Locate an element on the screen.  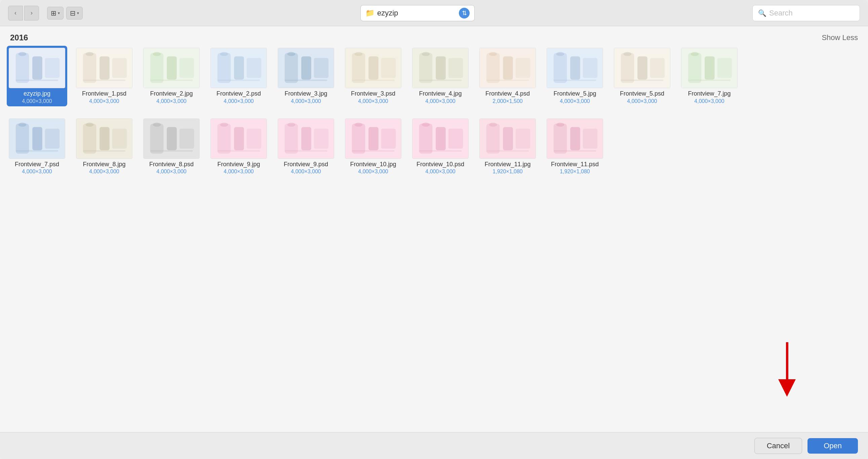
file-item: Frontview_3.psd4,000×3,000 is located at coordinates (373, 76).